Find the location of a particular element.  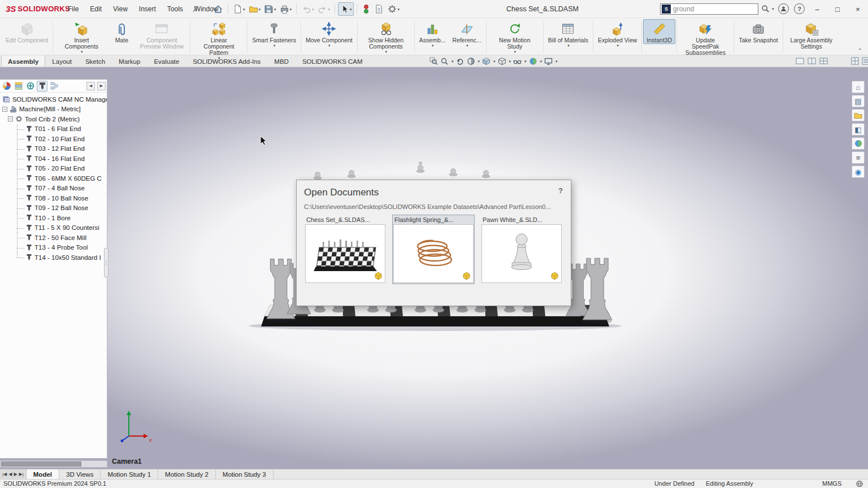

task-pane-list-icon is located at coordinates (865, 61).